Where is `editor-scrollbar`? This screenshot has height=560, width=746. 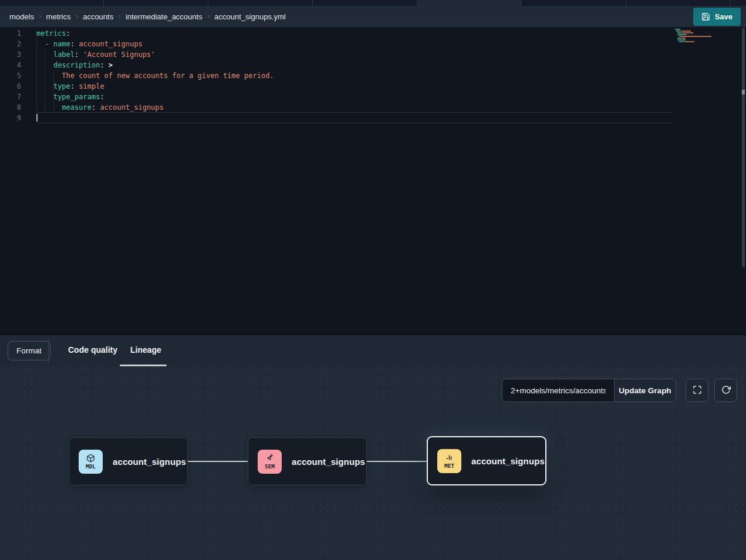
editor-scrollbar is located at coordinates (743, 148).